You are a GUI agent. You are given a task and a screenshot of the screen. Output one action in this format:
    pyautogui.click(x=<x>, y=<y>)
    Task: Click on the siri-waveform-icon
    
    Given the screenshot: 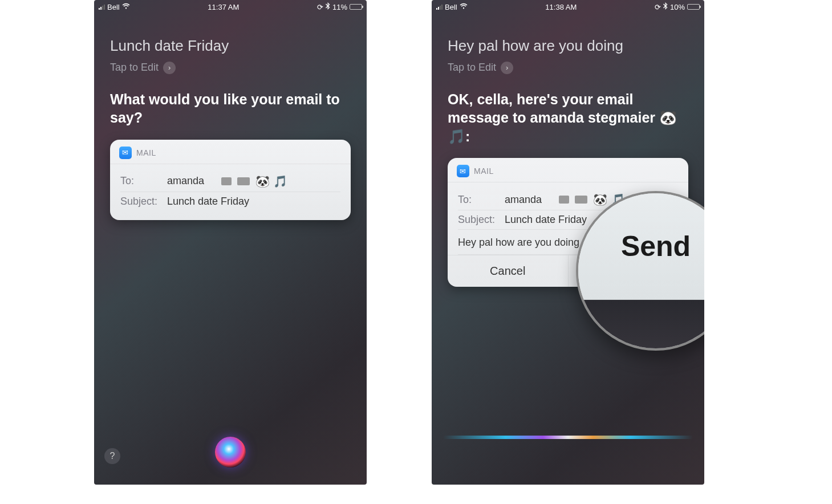 What is the action you would take?
    pyautogui.click(x=568, y=437)
    